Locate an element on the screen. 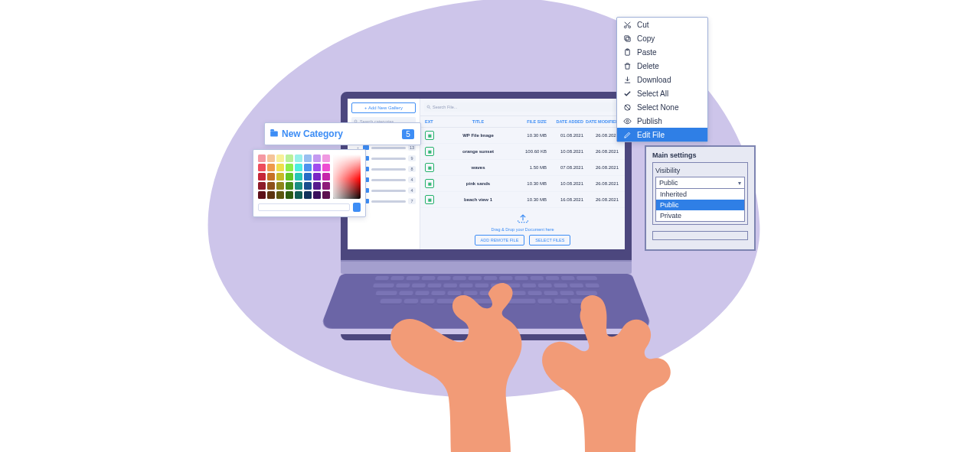  context-menu-publish: Publish is located at coordinates (662, 121).